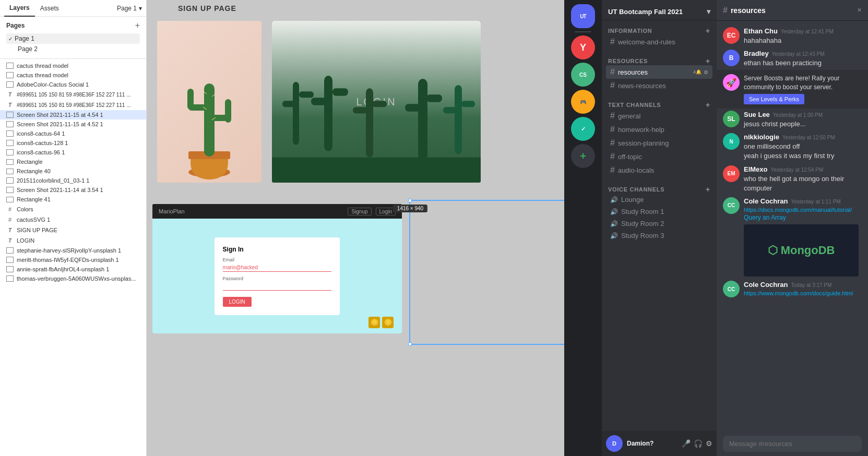 The image size is (868, 456). What do you see at coordinates (278, 260) in the screenshot?
I see `mario-email-label: Email` at bounding box center [278, 260].